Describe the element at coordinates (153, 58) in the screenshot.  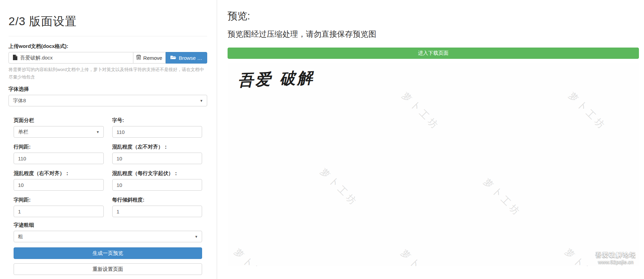
I see `remove-label: Remove` at that location.